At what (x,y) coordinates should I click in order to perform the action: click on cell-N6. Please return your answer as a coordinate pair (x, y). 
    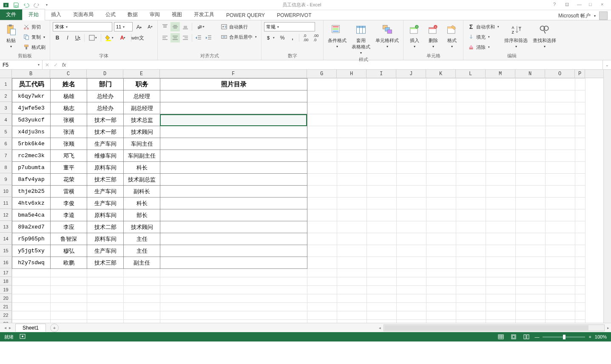
    Looking at the image, I should click on (531, 144).